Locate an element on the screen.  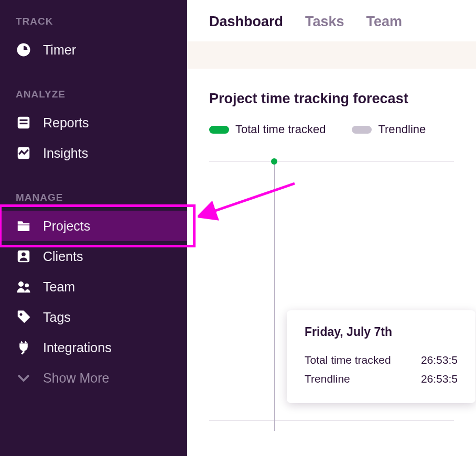
sidebar-section-manage: MANAGE is located at coordinates (93, 199).